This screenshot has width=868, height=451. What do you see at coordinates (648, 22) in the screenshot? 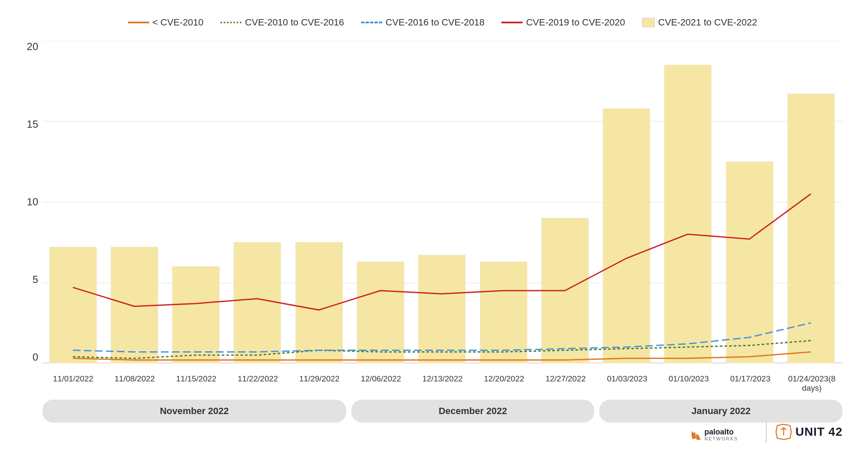
I see `legend-yellow-box` at bounding box center [648, 22].